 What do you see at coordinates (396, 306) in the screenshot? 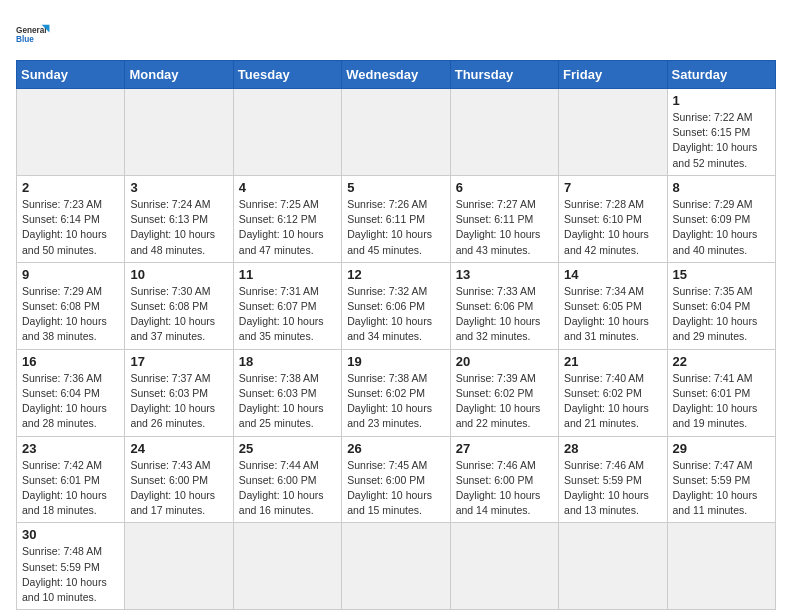
I see `calendar-cell: 12Sunrise: 7:32 AM Sunset: 6:06 PM Dayli…` at bounding box center [396, 306].